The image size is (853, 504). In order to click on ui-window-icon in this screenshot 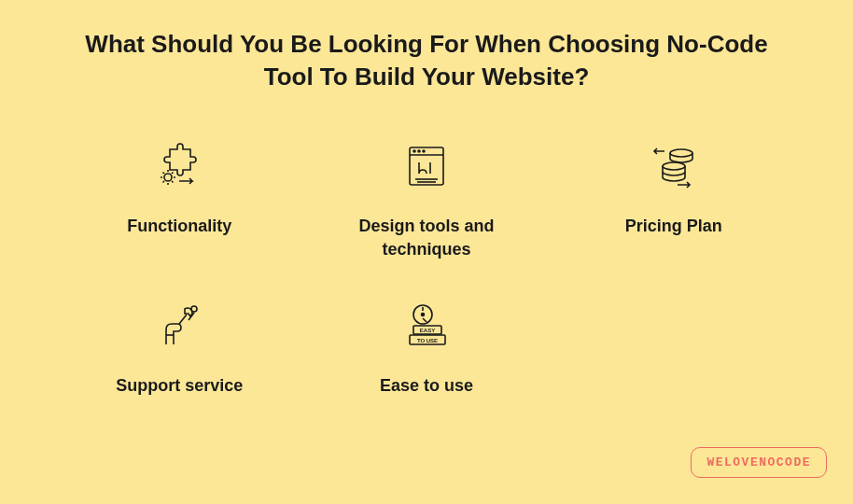, I will do `click(426, 166)`.